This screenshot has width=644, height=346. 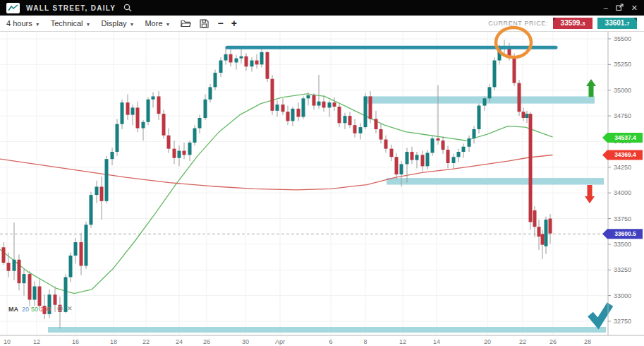 I want to click on chart-toolbar: 4 hours ▼ Technical ▼ Display ▼ More ▼ −…, so click(x=322, y=24).